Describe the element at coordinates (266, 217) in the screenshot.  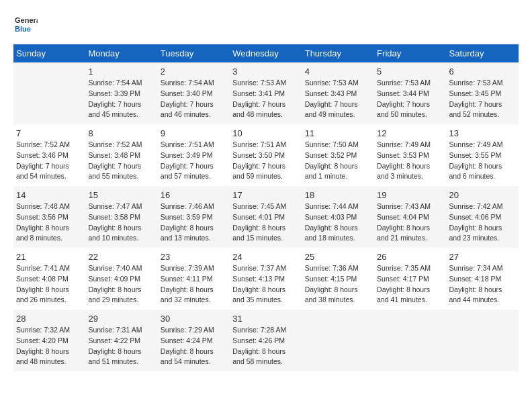
I see `week-row-3: 14Sunrise: 7:48 AMSunset: 3:56 PMDayligh…` at that location.